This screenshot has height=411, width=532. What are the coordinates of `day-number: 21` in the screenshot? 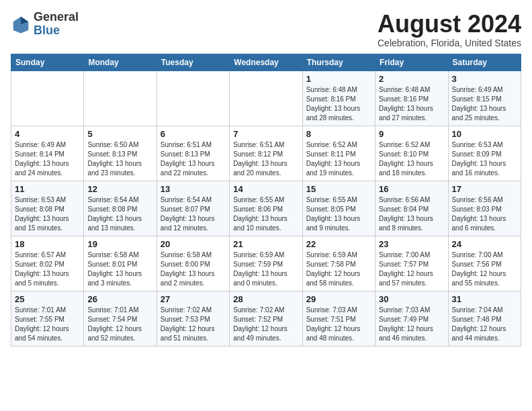 It's located at (266, 244).